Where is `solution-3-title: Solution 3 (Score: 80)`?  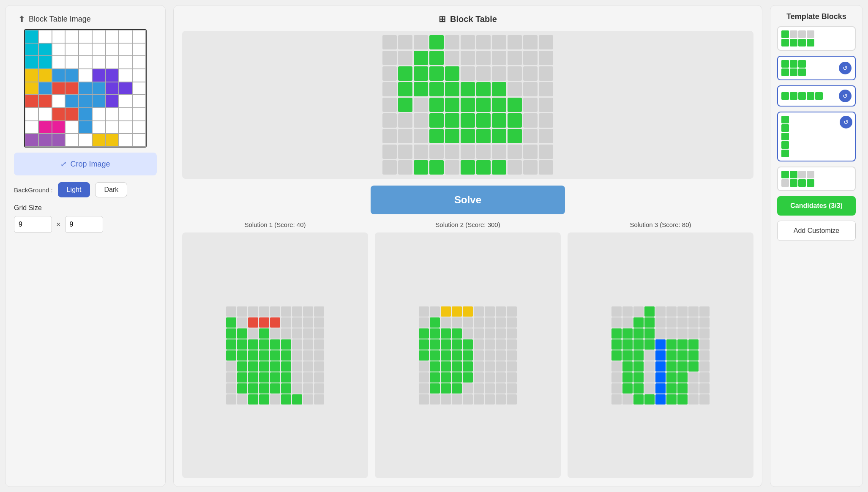
solution-3-title: Solution 3 (Score: 80) is located at coordinates (661, 225).